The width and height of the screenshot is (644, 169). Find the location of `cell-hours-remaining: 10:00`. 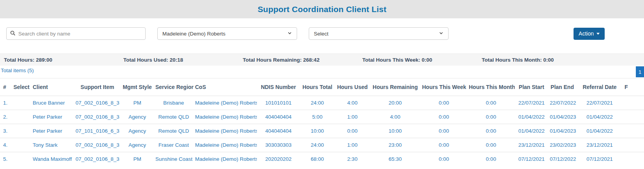

cell-hours-remaining: 10:00 is located at coordinates (395, 131).